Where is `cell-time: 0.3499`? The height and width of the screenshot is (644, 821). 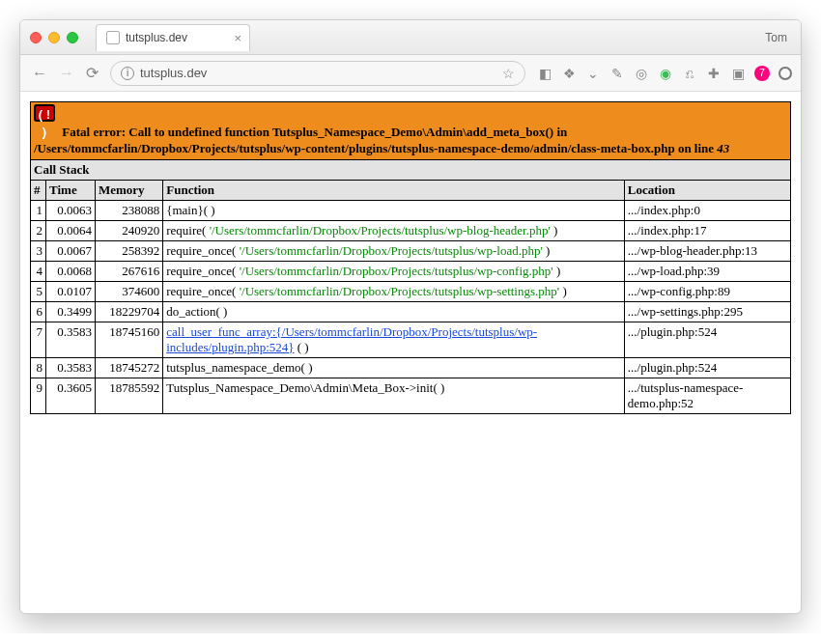
cell-time: 0.3499 is located at coordinates (71, 311).